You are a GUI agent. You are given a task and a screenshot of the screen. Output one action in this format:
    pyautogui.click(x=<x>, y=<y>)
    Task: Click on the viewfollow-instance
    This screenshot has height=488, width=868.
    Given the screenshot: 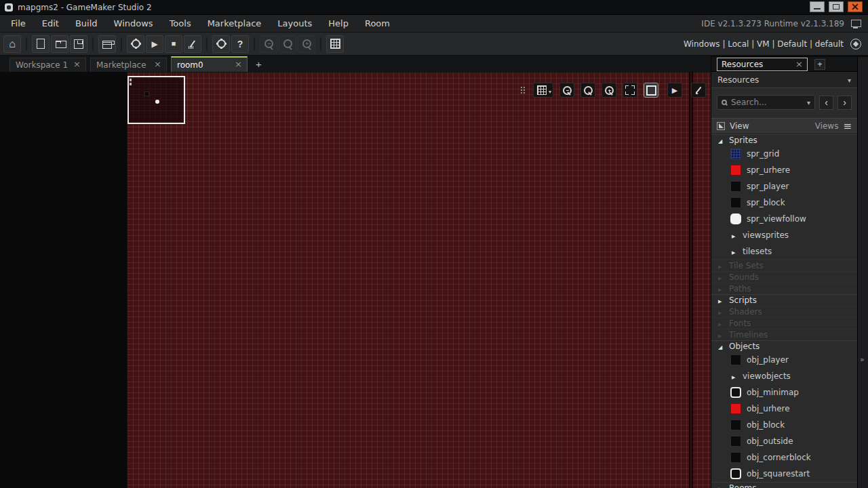 What is the action you would take?
    pyautogui.click(x=157, y=102)
    